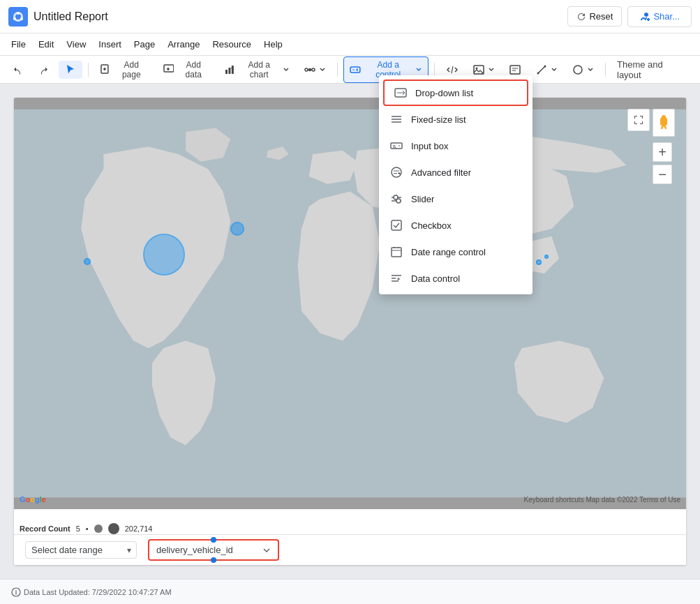 This screenshot has height=604, width=700. Describe the element at coordinates (431, 226) in the screenshot. I see `checkbox-label: Checkbox` at that location.